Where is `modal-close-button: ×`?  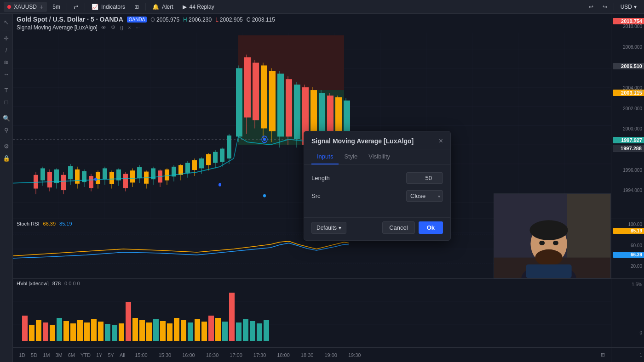
modal-close-button: × is located at coordinates (441, 141).